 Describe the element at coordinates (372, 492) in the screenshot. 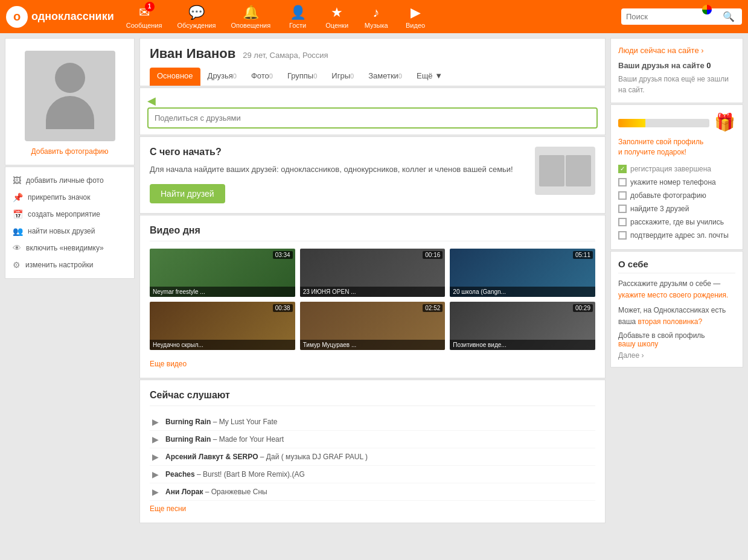

I see `music-item-5: ▶ Ани Лорак – Оранжевые Сны` at that location.